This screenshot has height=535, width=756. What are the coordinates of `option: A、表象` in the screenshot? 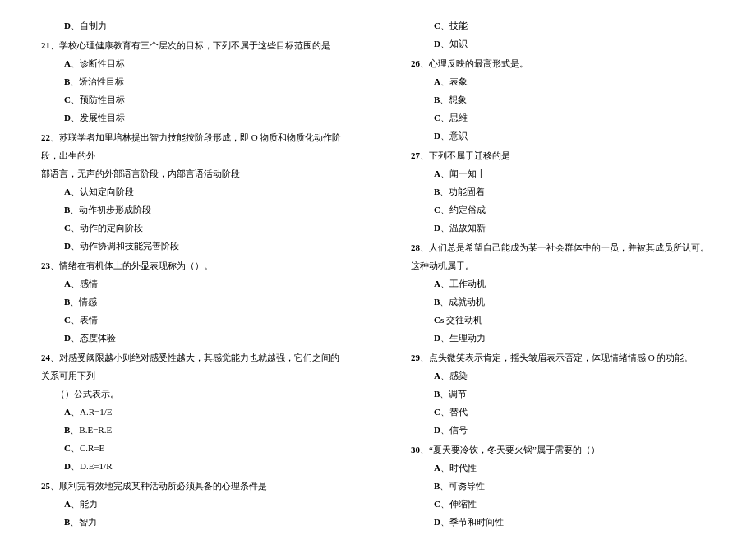 It's located at (563, 81).